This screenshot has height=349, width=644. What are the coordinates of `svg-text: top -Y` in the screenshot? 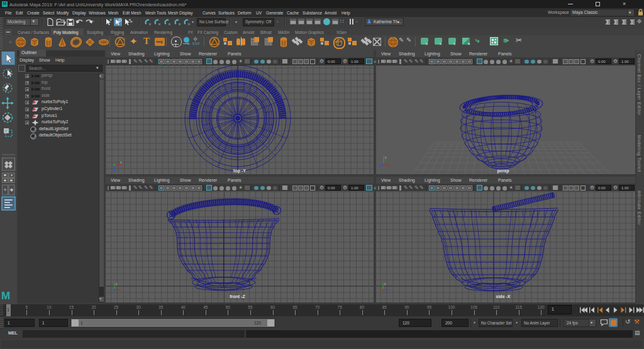 It's located at (240, 171).